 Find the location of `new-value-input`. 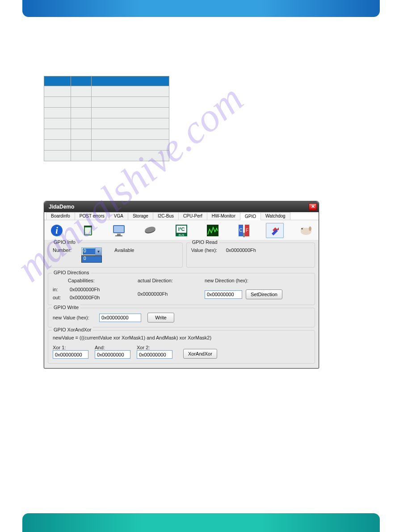

new-value-input is located at coordinates (120, 318).